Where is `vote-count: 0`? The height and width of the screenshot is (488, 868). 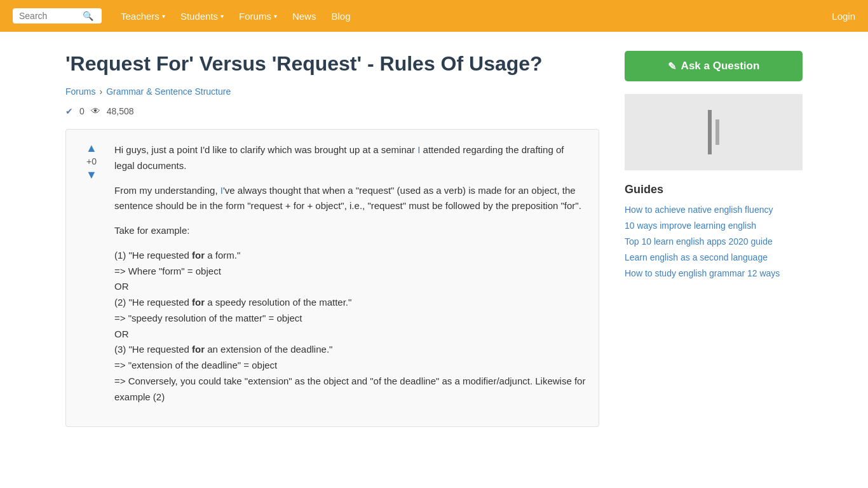
vote-count: 0 is located at coordinates (82, 111).